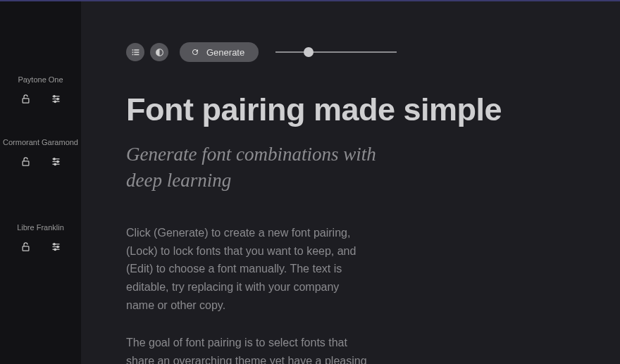 Image resolution: width=620 pixels, height=364 pixels. Describe the element at coordinates (248, 349) in the screenshot. I see `body-paragraph-2: The goal of font pairing is to select fo…` at that location.